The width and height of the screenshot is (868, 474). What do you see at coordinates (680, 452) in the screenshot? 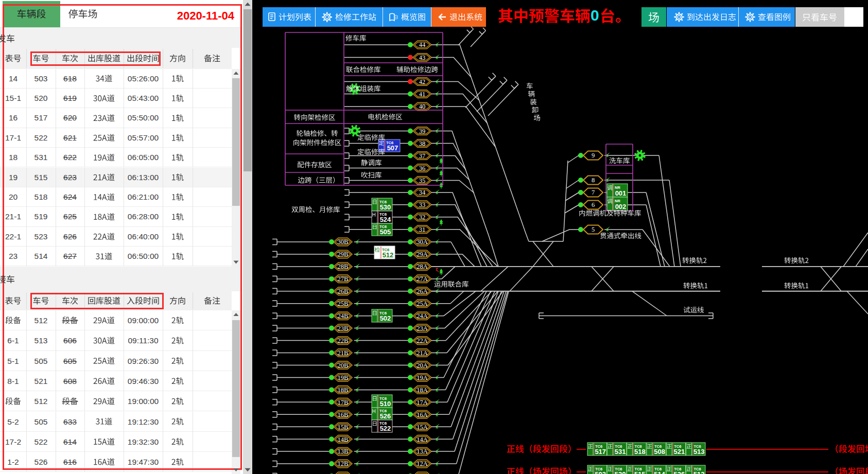
I see `svg-text: 521` at bounding box center [680, 452].